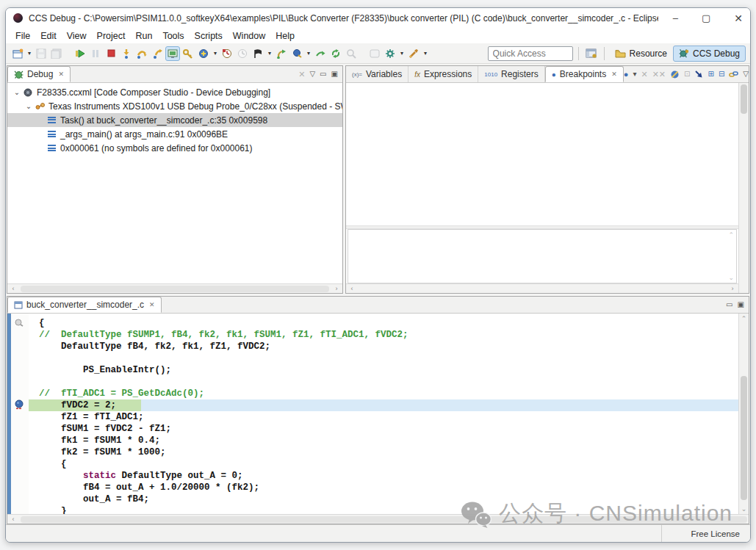 This screenshot has height=550, width=756. Describe the element at coordinates (227, 54) in the screenshot. I see `profile-clock-icon` at that location.